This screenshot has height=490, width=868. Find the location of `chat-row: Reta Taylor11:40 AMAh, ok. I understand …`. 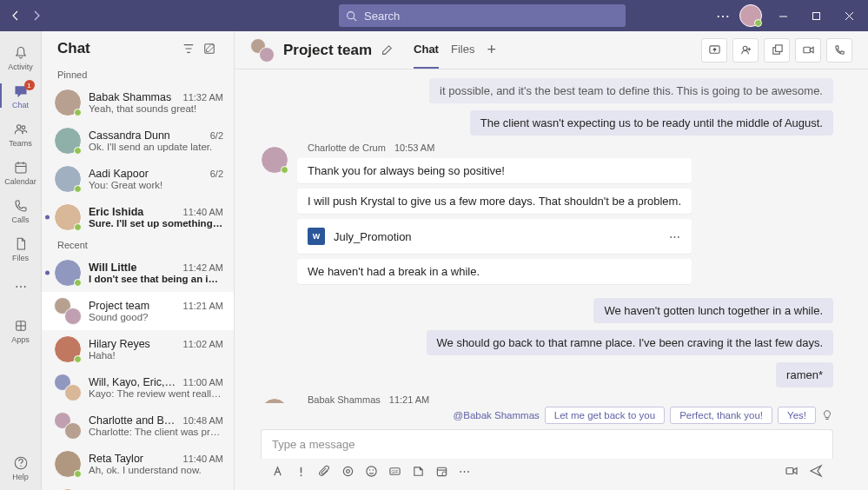

chat-row: Reta Taylor11:40 AMAh, ok. I understand … is located at coordinates (137, 464).